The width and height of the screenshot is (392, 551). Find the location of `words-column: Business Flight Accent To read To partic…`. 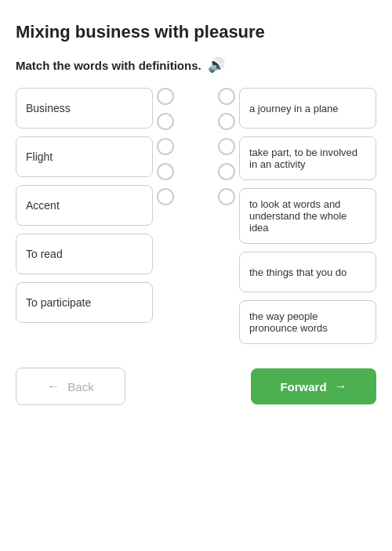

words-column: Business Flight Accent To read To partic… is located at coordinates (85, 205).